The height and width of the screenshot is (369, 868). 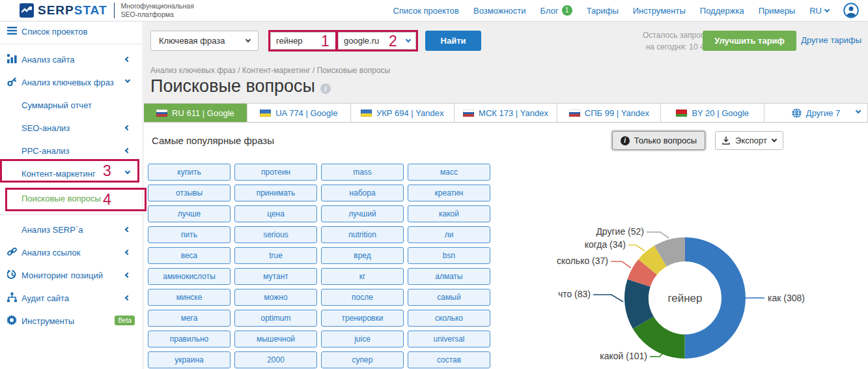 I want to click on keyword-button: вред, so click(x=362, y=256).